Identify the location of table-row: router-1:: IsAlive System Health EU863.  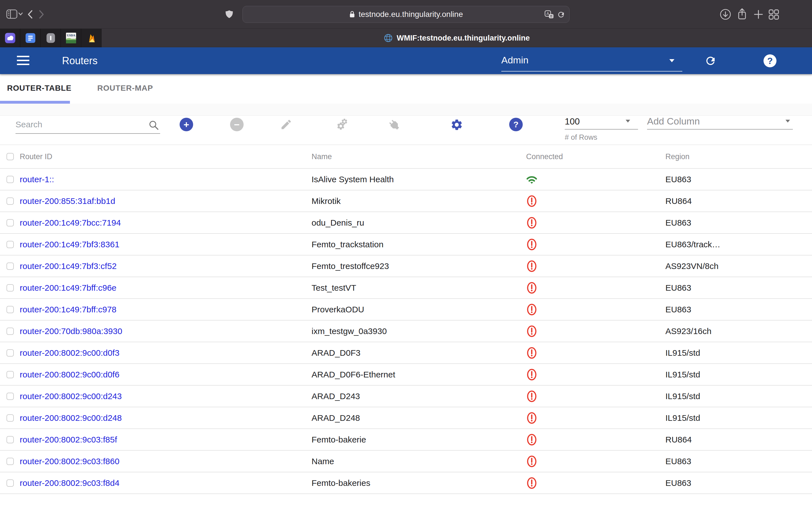
(406, 180).